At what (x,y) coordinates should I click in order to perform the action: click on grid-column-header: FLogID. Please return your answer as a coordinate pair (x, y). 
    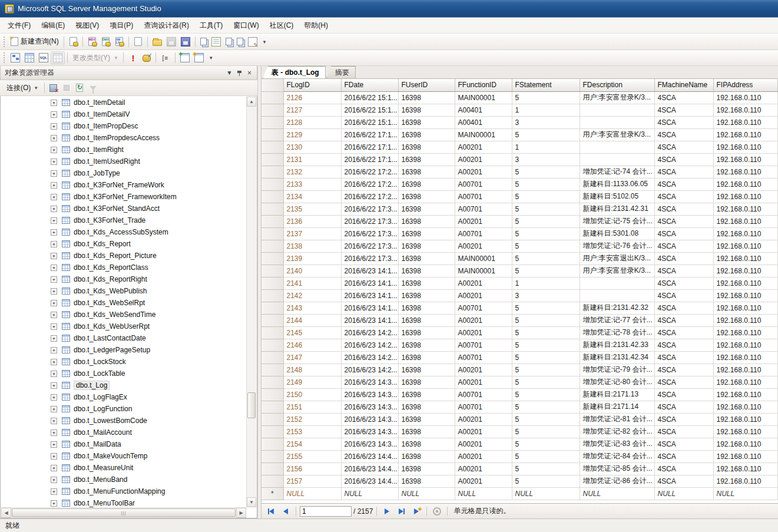
    Looking at the image, I should click on (312, 85).